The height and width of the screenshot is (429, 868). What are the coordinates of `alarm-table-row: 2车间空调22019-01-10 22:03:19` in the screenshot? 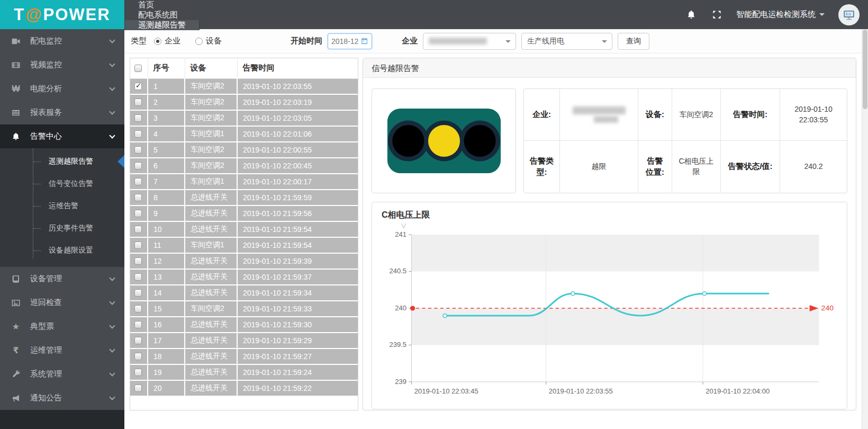 It's located at (244, 102).